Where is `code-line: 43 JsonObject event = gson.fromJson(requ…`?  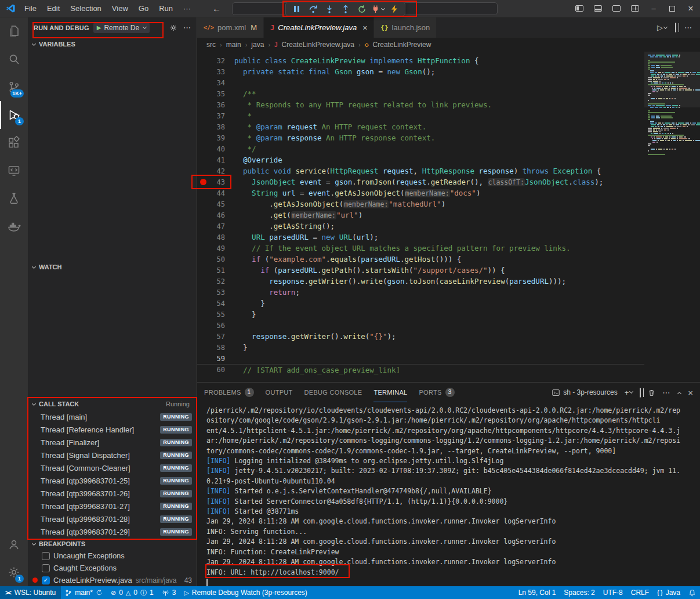
code-line: 43 JsonObject event = gson.fromJson(requ… is located at coordinates (449, 182).